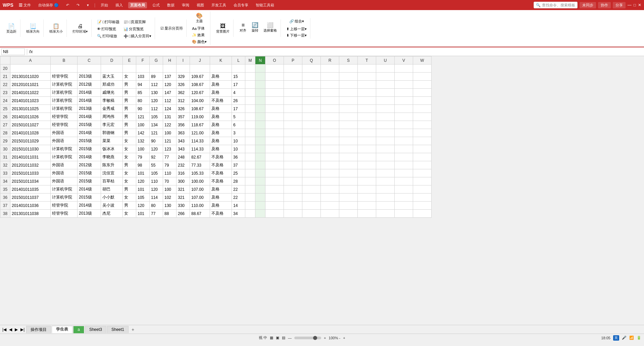 Image resolution: width=644 pixels, height=346 pixels. I want to click on cell-37-K: 及格, so click(221, 206).